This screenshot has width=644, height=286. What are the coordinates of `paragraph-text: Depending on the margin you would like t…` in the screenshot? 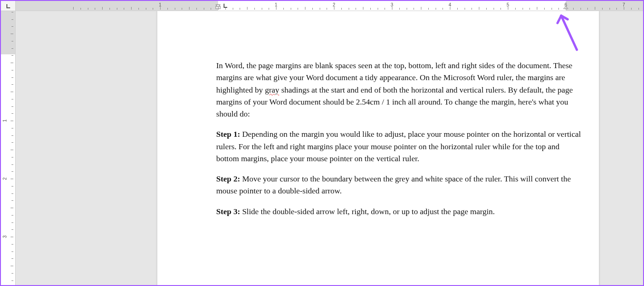 It's located at (398, 146).